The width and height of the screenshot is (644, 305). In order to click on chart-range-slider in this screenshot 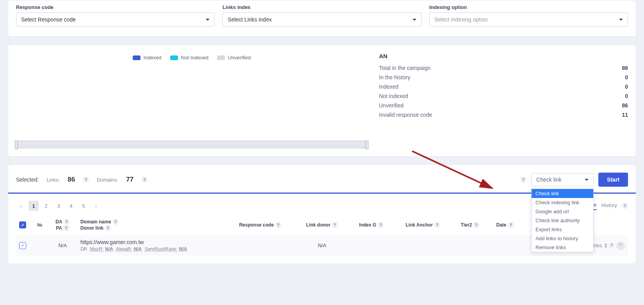, I will do `click(192, 144)`.